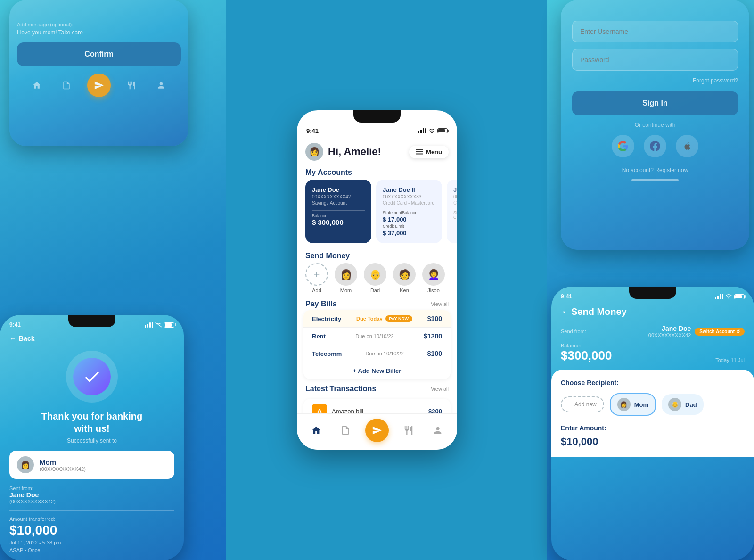 This screenshot has width=754, height=560. Describe the element at coordinates (655, 146) in the screenshot. I see `facebook-login-button` at that location.